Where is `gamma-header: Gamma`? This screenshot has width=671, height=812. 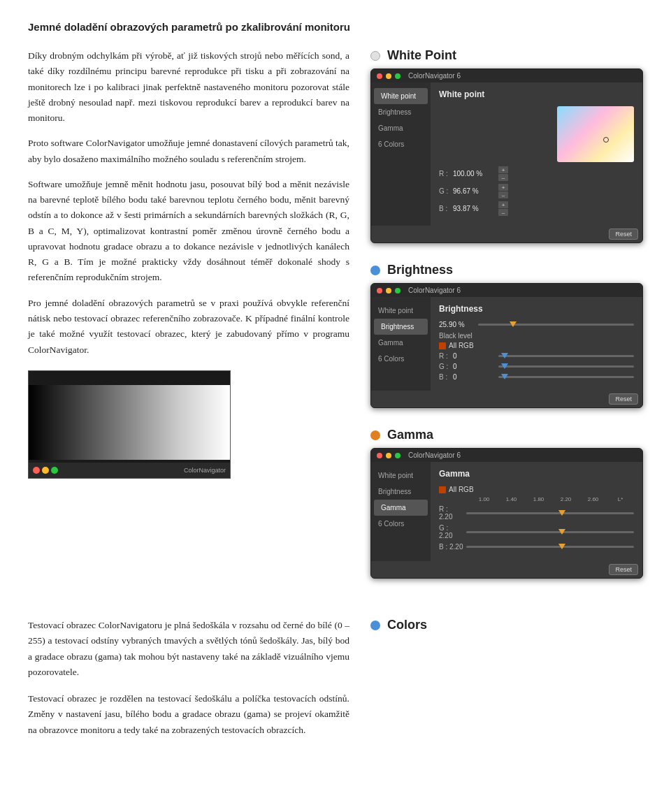 gamma-header: Gamma is located at coordinates (507, 435).